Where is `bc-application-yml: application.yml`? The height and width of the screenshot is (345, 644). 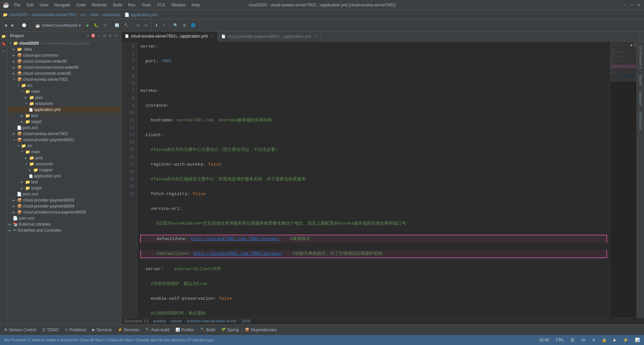 bc-application-yml: application.yml is located at coordinates (144, 15).